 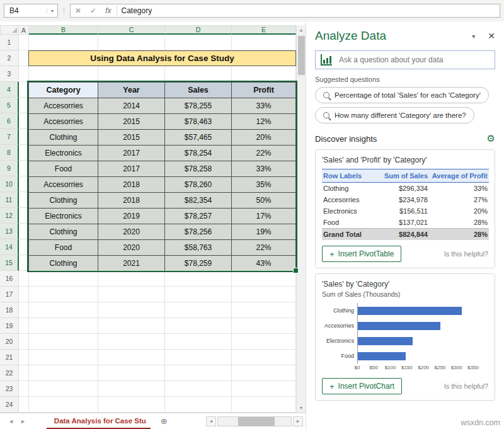 I want to click on scroll-right-icon: ►, so click(x=298, y=421).